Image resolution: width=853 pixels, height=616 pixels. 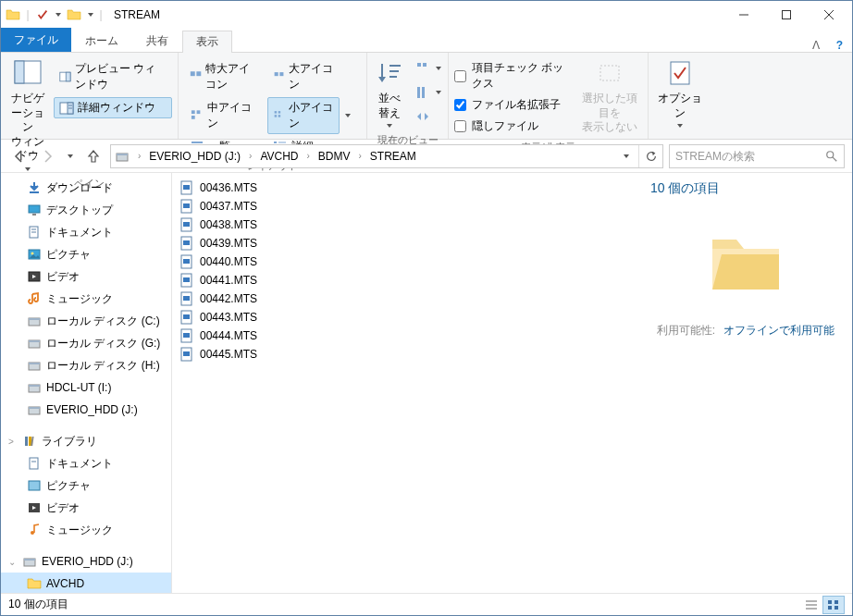 I want to click on help-button: ?, so click(x=840, y=45).